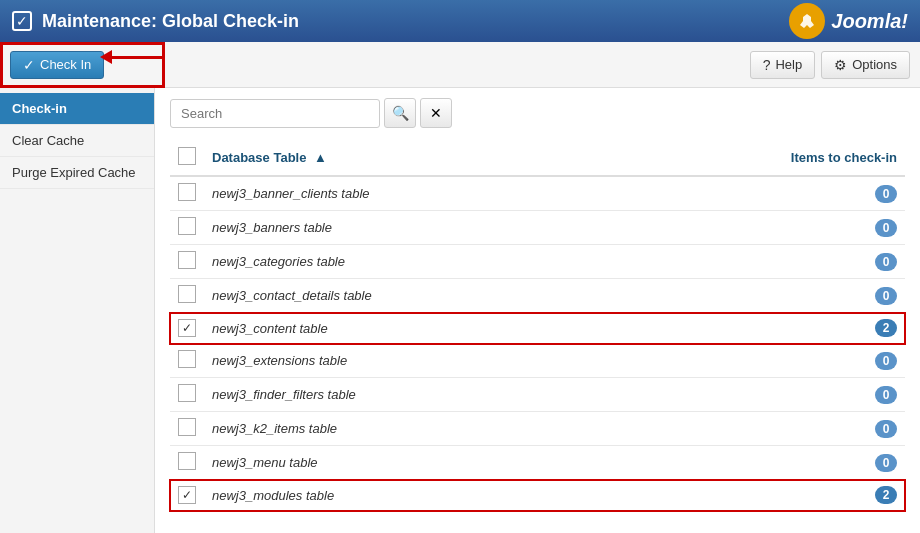 The height and width of the screenshot is (533, 920). I want to click on table-row: newj3_k2_items table0, so click(538, 429).